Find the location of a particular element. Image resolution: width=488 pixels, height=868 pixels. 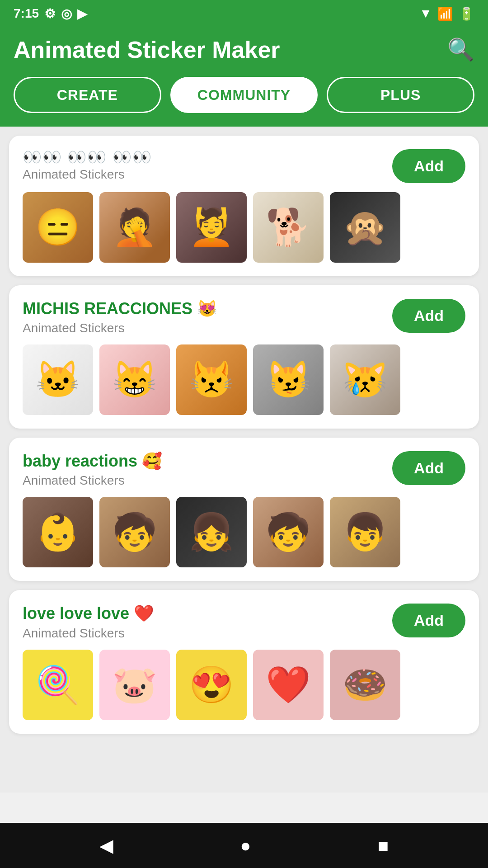

status-bar: 7:15 ⚙ ◎ ▶ ▼ 📶 🔋 is located at coordinates (244, 14).